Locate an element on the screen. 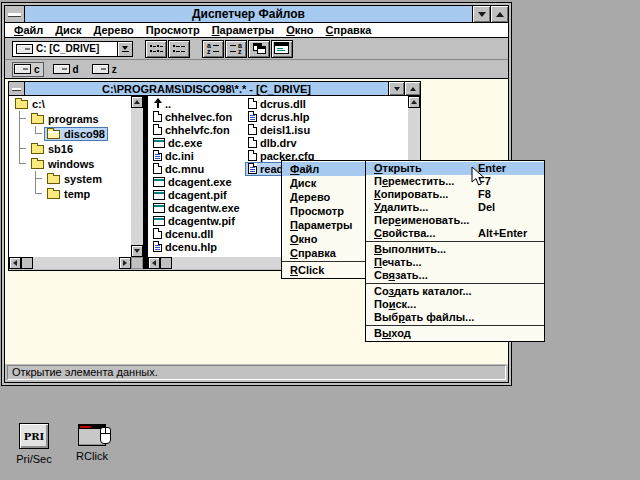  file-item-dc.ini: dc.ini is located at coordinates (196, 156).